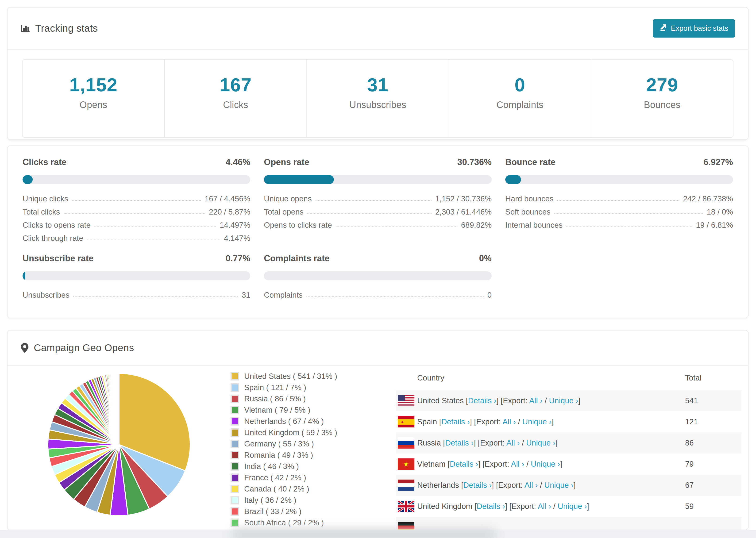 This screenshot has width=756, height=538. I want to click on legend-label: Canada ( 40 / 2% ), so click(277, 489).